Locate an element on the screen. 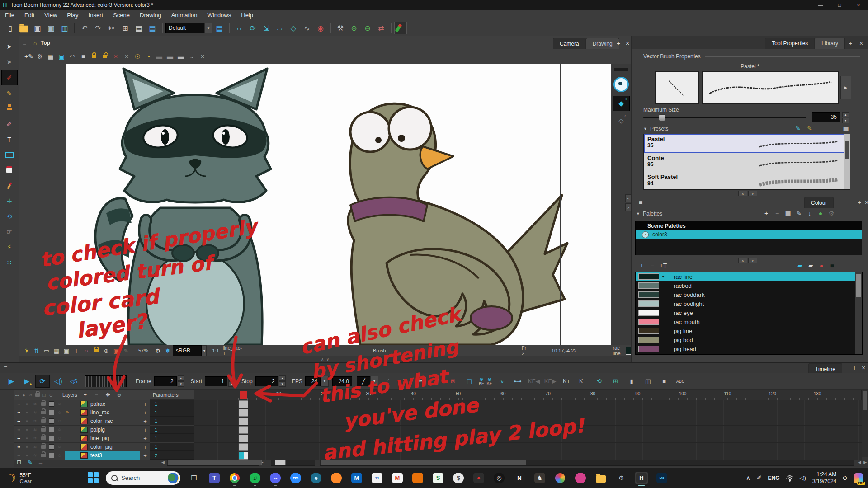  app-outlook: M is located at coordinates (357, 478).